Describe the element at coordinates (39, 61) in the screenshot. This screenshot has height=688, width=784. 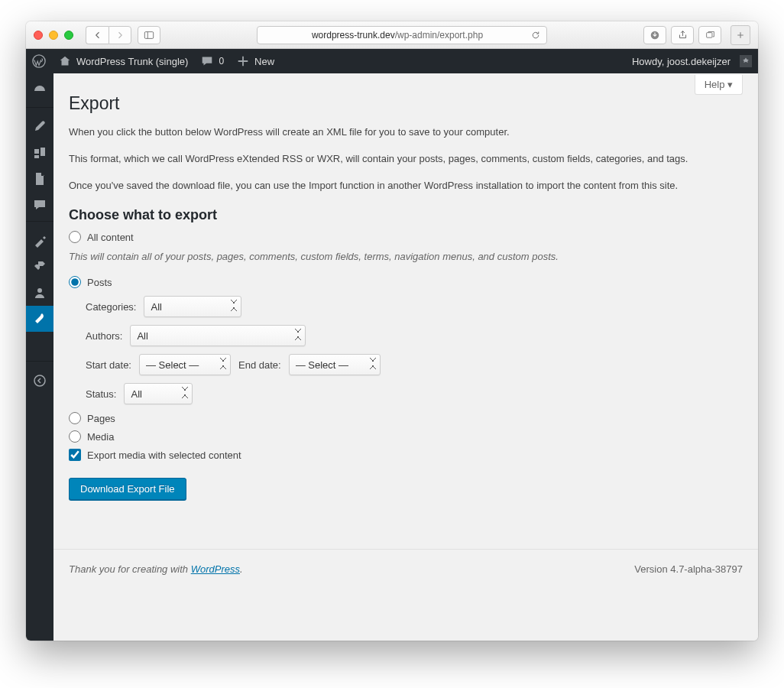
I see `wp-logo-menu` at that location.